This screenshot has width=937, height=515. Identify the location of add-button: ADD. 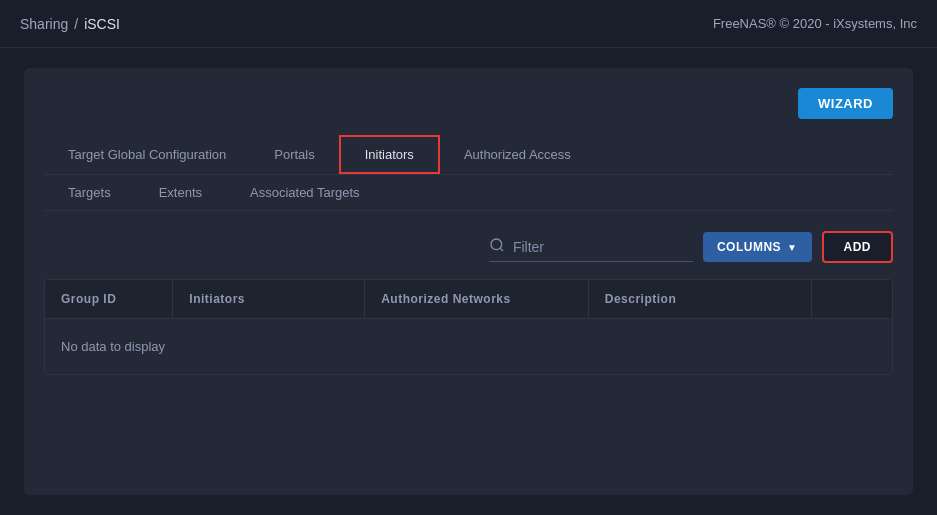
(858, 247).